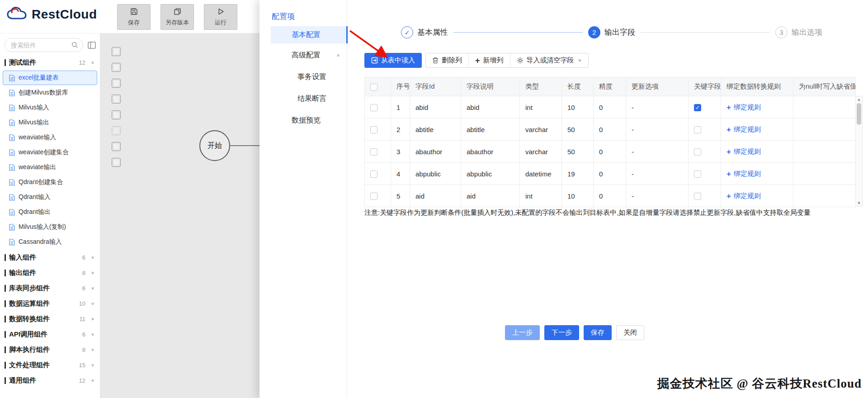 This screenshot has width=868, height=398. What do you see at coordinates (610, 108) in the screenshot?
I see `table-row: 1abidabidint100-✓+绑定规则` at bounding box center [610, 108].